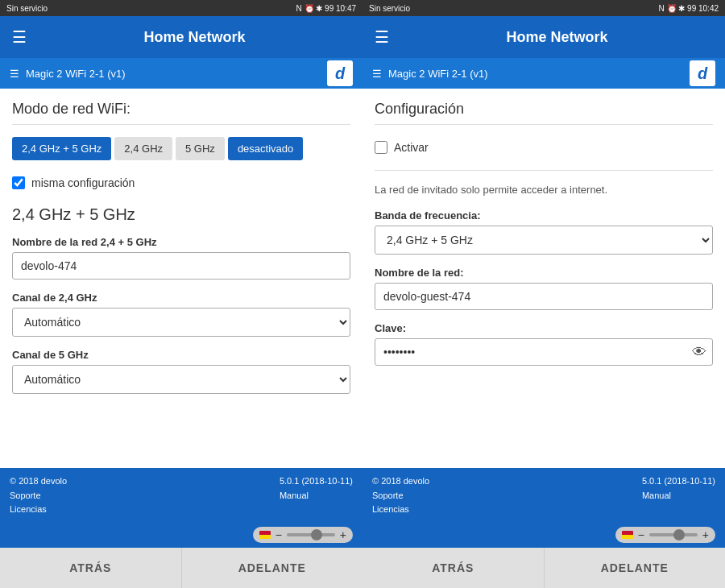 The height and width of the screenshot is (588, 725). I want to click on footer-left-2: © 2018 devolo Soporte Licencias, so click(401, 496).